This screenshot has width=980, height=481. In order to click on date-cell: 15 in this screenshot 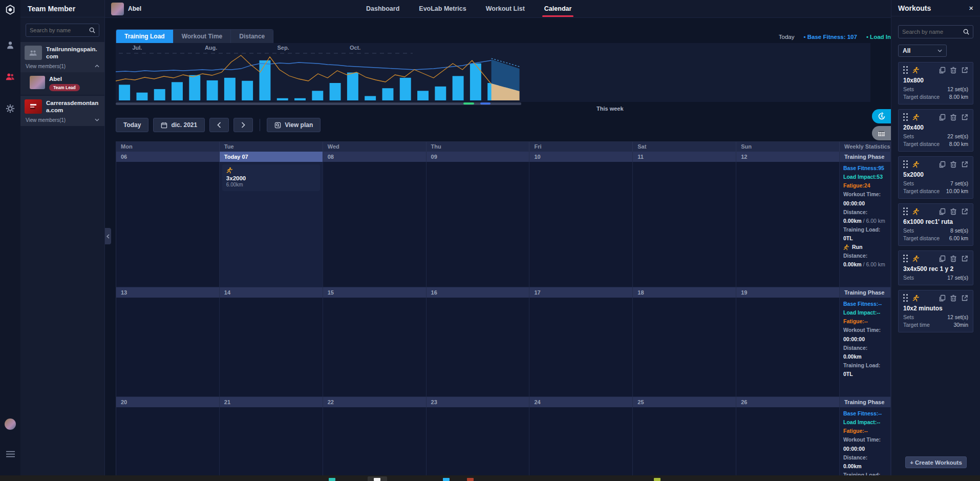, I will do `click(375, 292)`.